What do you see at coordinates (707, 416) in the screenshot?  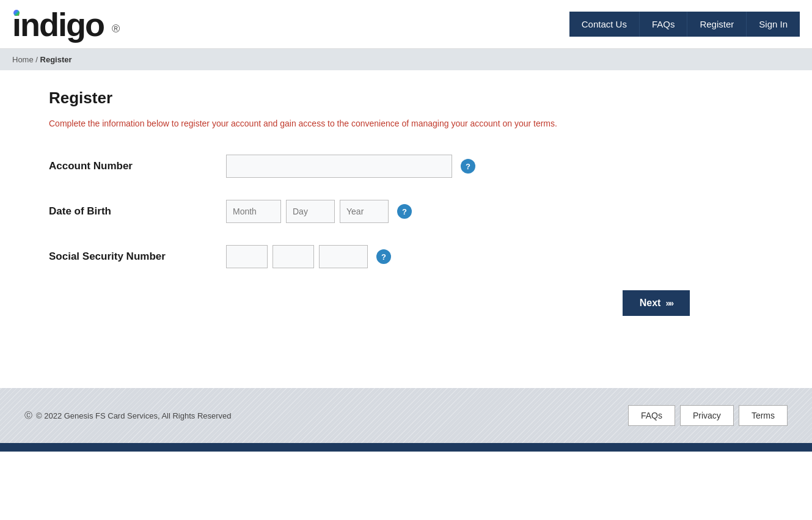 I see `footer-privacy-button: Privacy` at bounding box center [707, 416].